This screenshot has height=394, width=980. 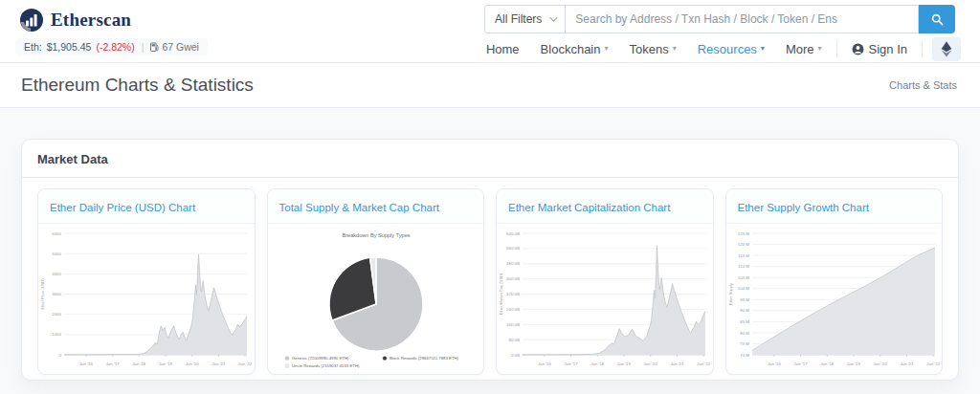 What do you see at coordinates (513, 325) in the screenshot?
I see `svg-text: 160.0B` at bounding box center [513, 325].